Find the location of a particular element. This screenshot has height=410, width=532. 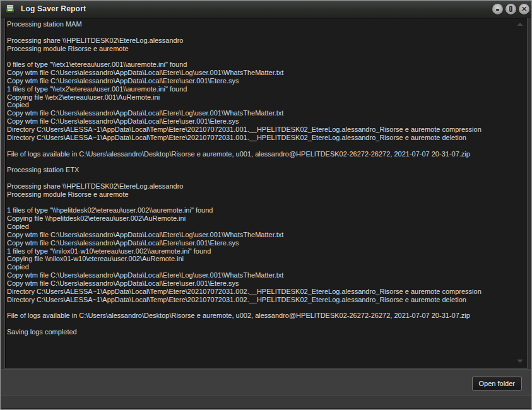

scrollbar-down-arrow-icon is located at coordinates (520, 361).